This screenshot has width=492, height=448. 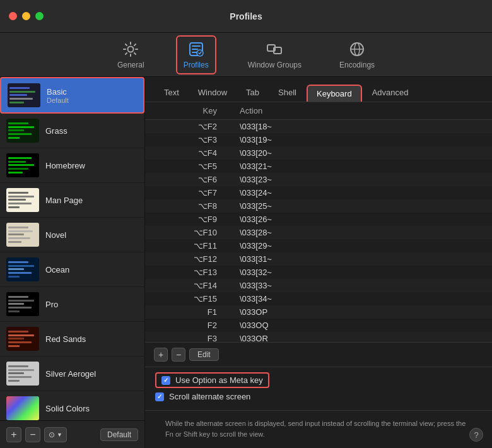 What do you see at coordinates (56, 435) in the screenshot?
I see `more-options-button: ⊙ ▼` at bounding box center [56, 435].